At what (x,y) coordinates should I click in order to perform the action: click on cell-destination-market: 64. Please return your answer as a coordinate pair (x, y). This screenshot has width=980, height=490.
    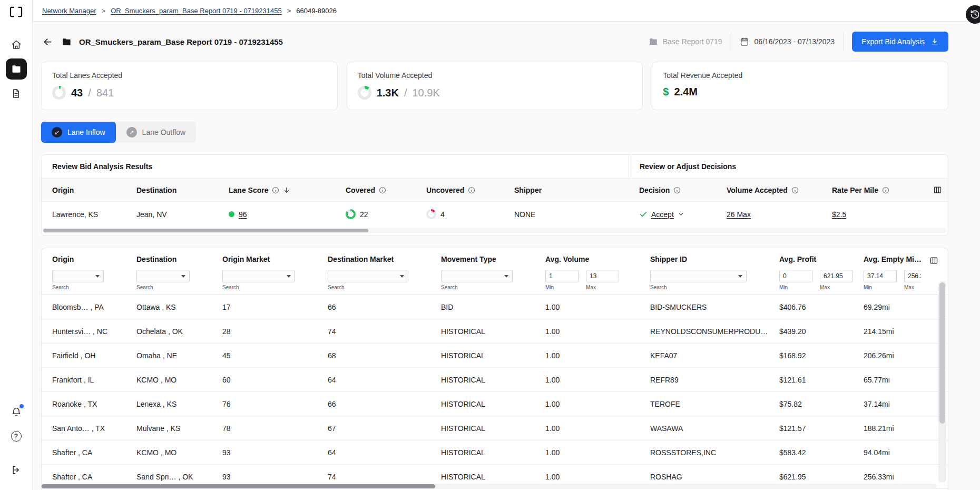
    Looking at the image, I should click on (374, 379).